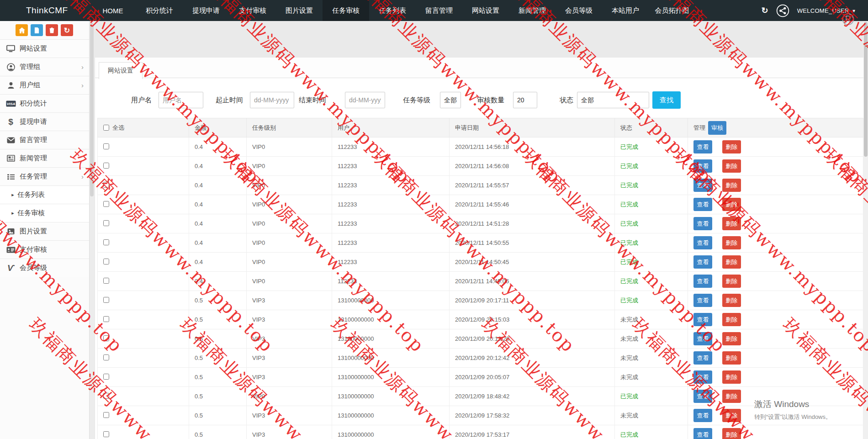 This screenshot has width=868, height=439. I want to click on sidebar-item: 管理组 ›, so click(45, 67).